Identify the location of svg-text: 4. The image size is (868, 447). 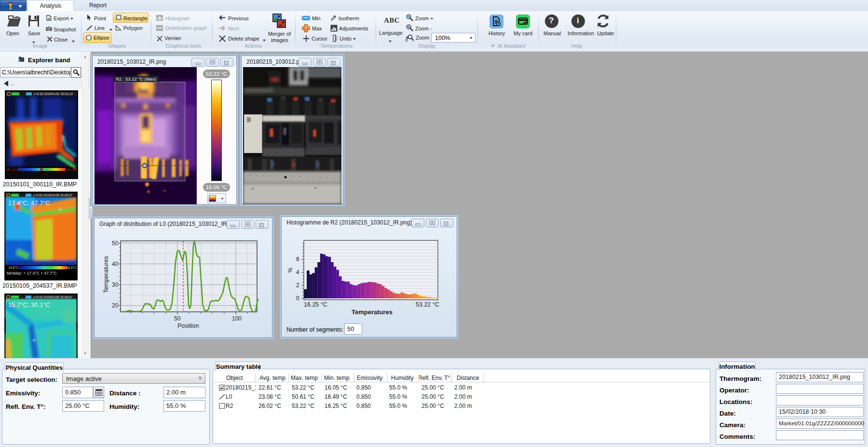
(298, 272).